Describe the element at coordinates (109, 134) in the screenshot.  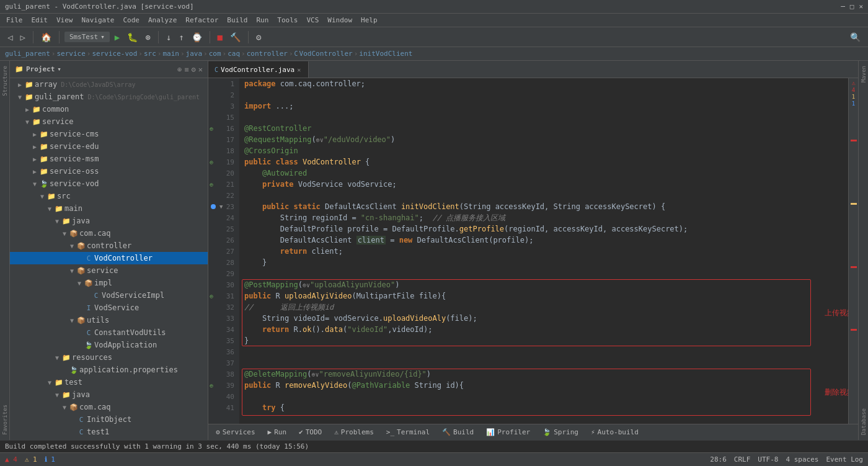
I see `tree-item-service-cms: ▶ 📁 service-cms` at that location.